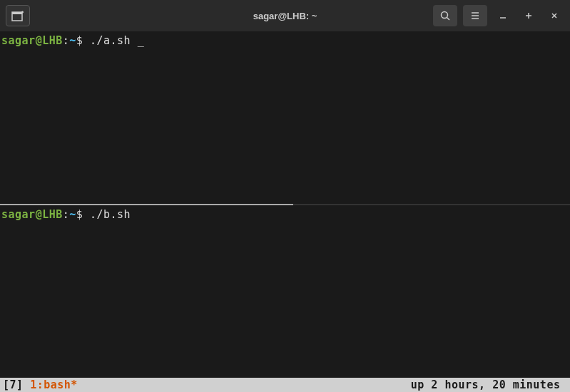 This screenshot has height=392, width=570. I want to click on cursor: _, so click(137, 41).